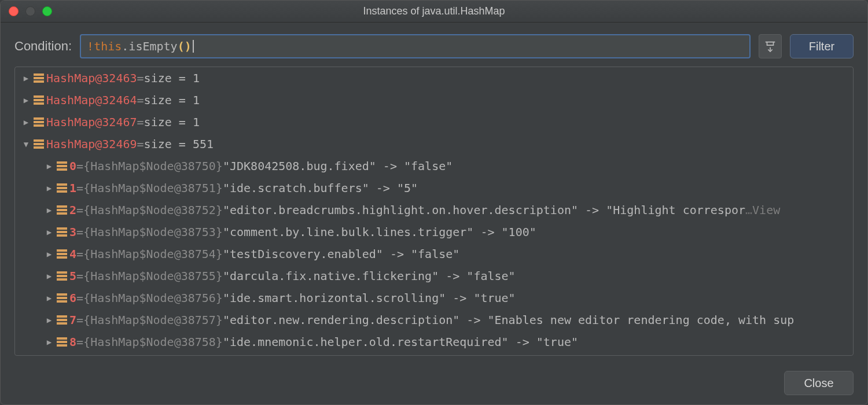 Image resolution: width=868 pixels, height=405 pixels. What do you see at coordinates (369, 298) in the screenshot?
I see `entry-value: "ide.smart.horizontal.scrolling" -> "tru…` at bounding box center [369, 298].